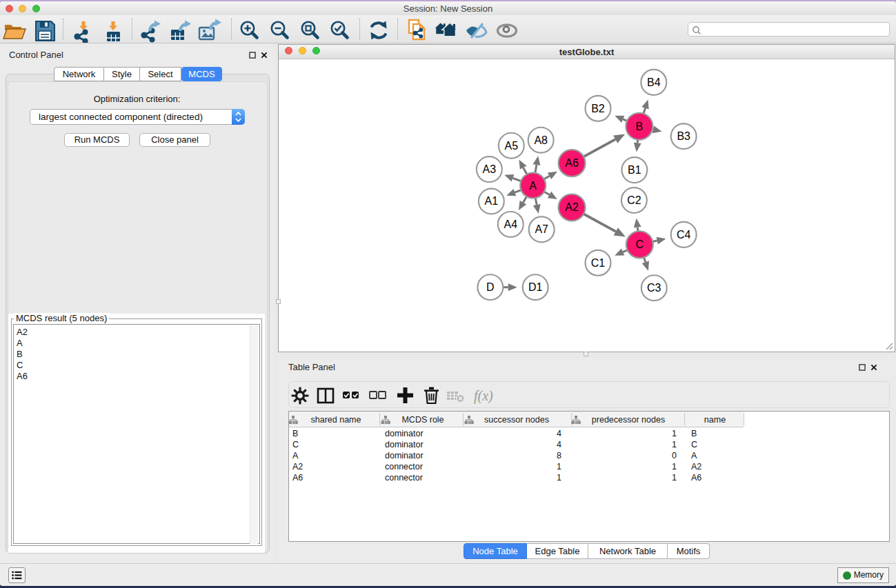 This screenshot has height=588, width=896. Describe the element at coordinates (635, 200) in the screenshot. I see `svg-text: C2` at that location.